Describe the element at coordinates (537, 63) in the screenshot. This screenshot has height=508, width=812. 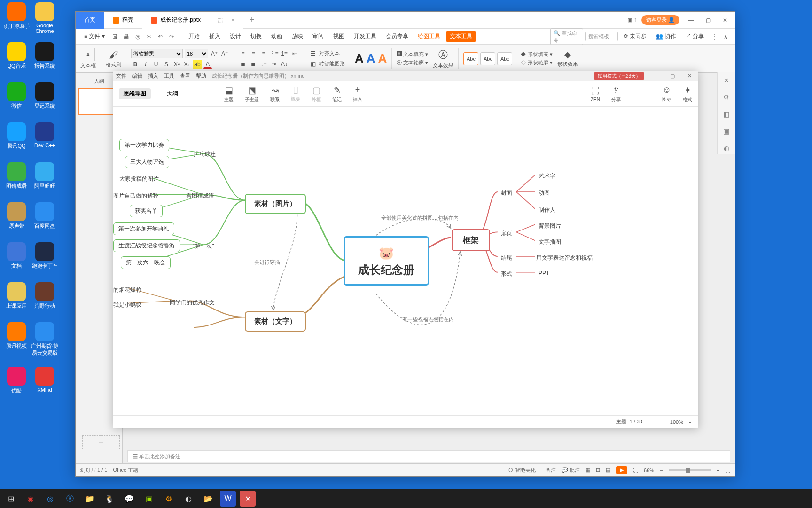
I see `shape-outline: ◇ 形状轮廓 ▾` at that location.